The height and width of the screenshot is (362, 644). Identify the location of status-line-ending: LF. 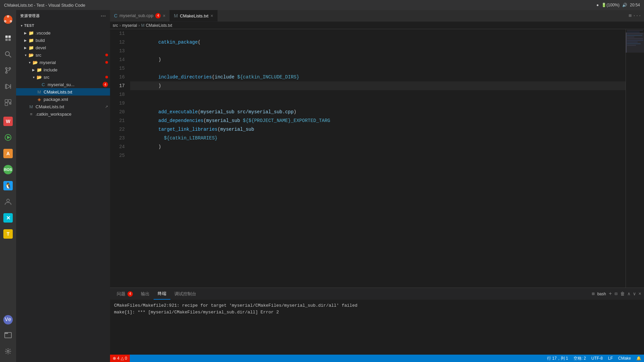
(610, 358).